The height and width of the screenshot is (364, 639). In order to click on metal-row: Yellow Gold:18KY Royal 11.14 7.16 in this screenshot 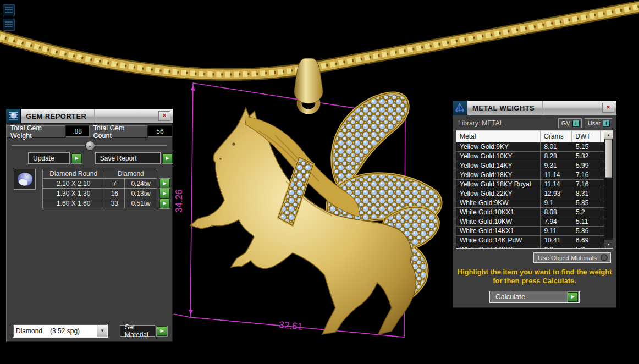, I will do `click(530, 185)`.